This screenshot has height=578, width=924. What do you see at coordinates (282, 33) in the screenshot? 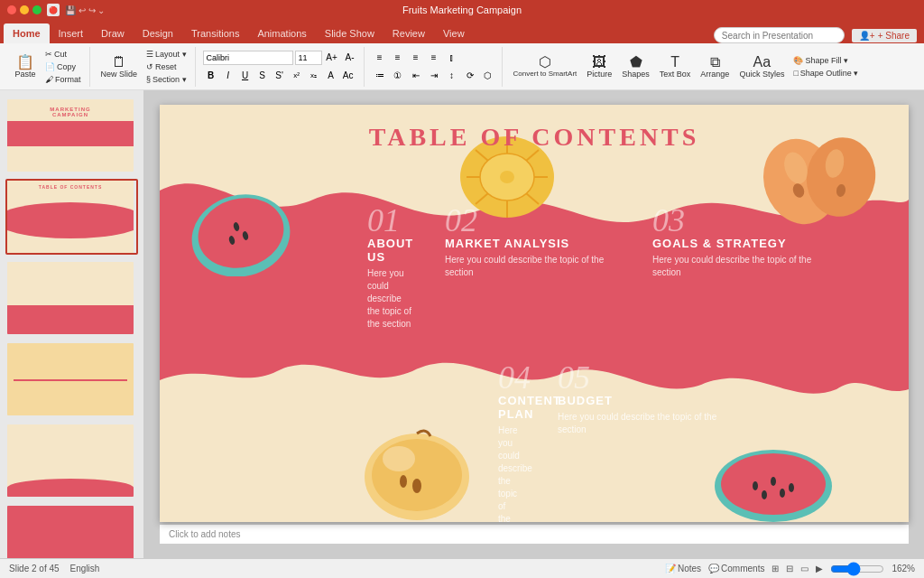
I see `tab-animations: Animations` at bounding box center [282, 33].